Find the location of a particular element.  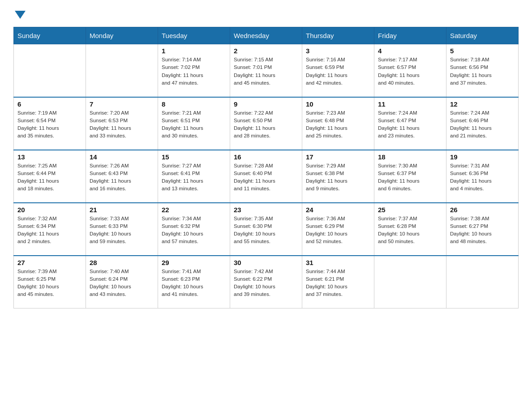

day-info: Sunrise: 7:32 AM Sunset: 6:34 PM Dayligh… is located at coordinates (50, 230).